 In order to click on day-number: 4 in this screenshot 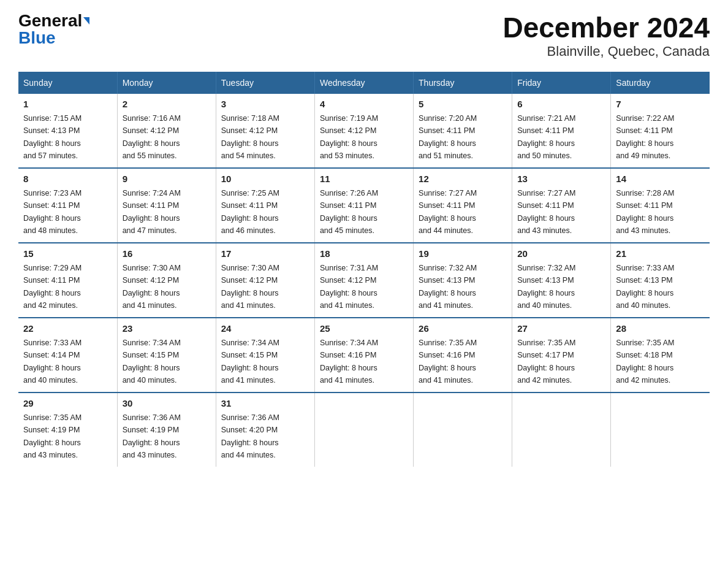, I will do `click(364, 104)`.